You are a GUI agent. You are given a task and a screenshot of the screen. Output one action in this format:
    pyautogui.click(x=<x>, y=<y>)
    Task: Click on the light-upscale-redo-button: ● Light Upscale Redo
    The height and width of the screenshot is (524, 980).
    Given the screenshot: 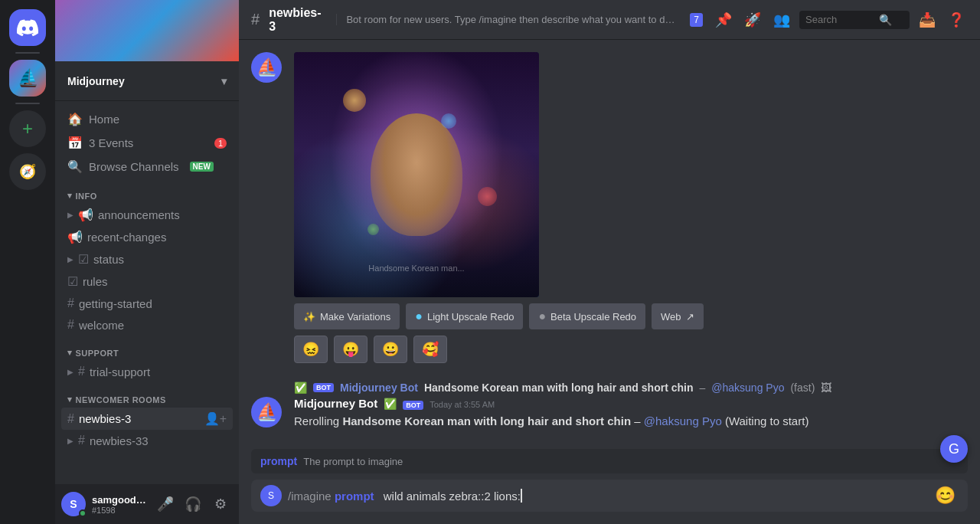 What is the action you would take?
    pyautogui.click(x=464, y=316)
    